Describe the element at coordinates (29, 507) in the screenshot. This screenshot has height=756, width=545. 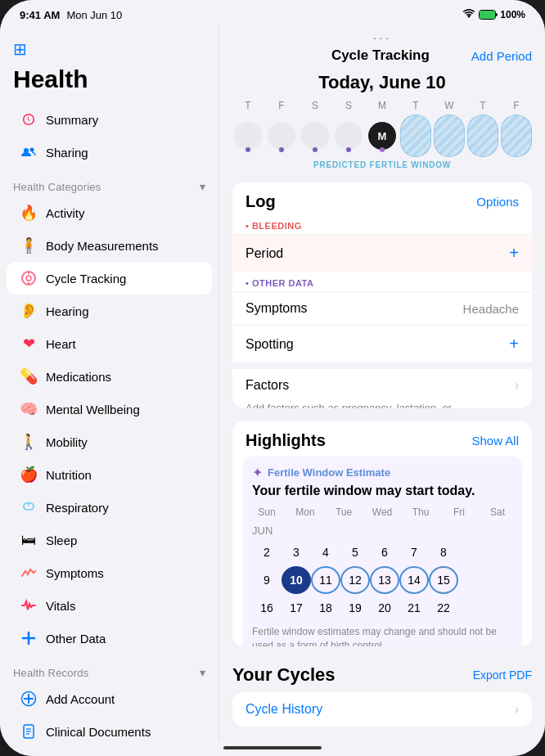
I see `respiratory-icon` at that location.